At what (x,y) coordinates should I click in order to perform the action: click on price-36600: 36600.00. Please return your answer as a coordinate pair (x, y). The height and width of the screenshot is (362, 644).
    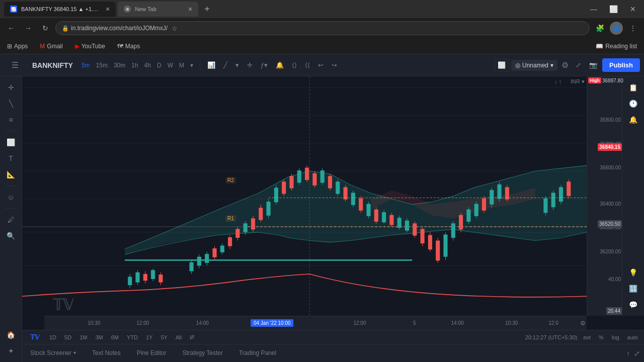
    Looking at the image, I should click on (610, 168).